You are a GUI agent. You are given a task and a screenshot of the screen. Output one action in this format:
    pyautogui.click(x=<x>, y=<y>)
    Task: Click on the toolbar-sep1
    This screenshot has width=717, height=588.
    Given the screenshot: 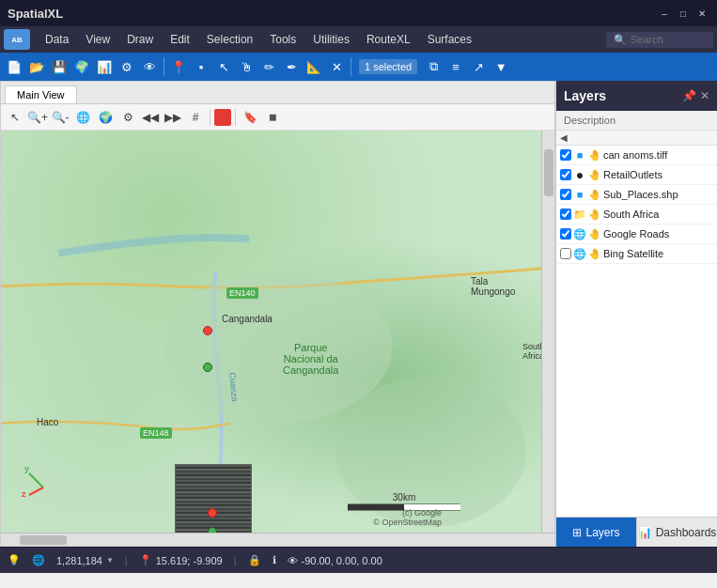 What is the action you would take?
    pyautogui.click(x=164, y=67)
    